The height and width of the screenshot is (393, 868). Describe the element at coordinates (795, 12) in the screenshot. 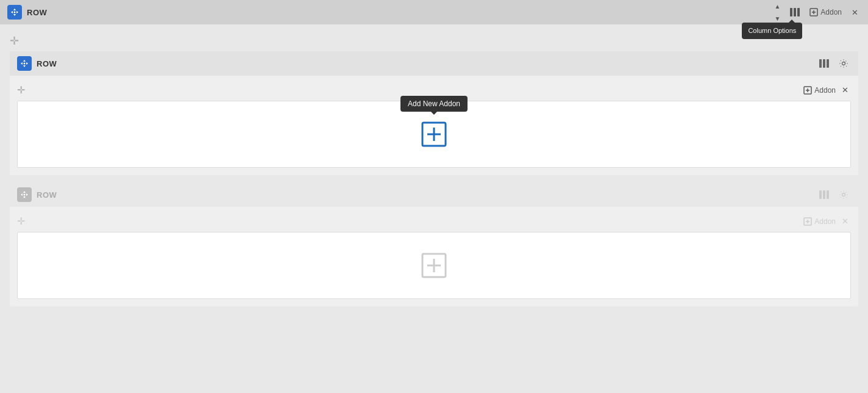

I see `column-options-icon` at that location.